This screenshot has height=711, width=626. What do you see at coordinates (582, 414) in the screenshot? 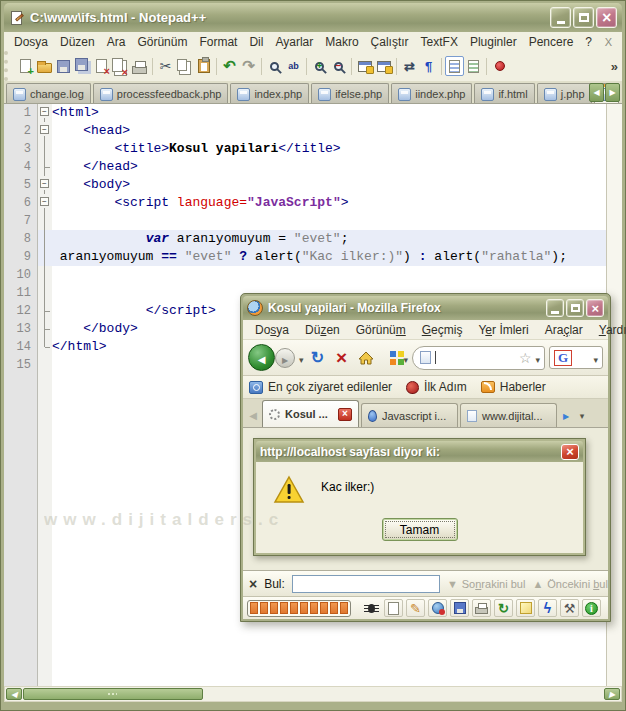
I see `all-tabs-dropdown` at bounding box center [582, 414].